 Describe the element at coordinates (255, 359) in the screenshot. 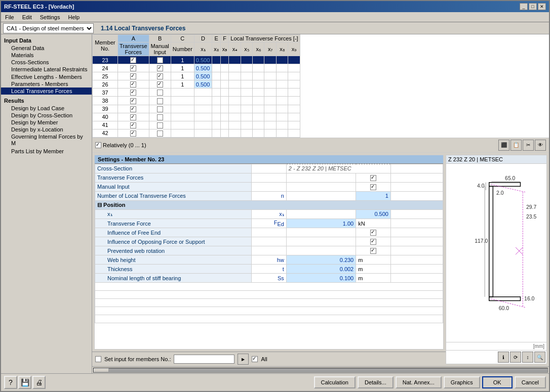

I see `all-checkbox` at that location.